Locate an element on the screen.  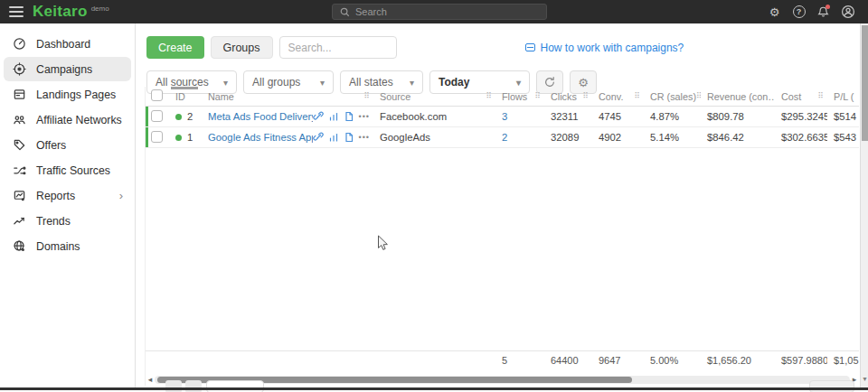
global-search-input is located at coordinates (450, 12).